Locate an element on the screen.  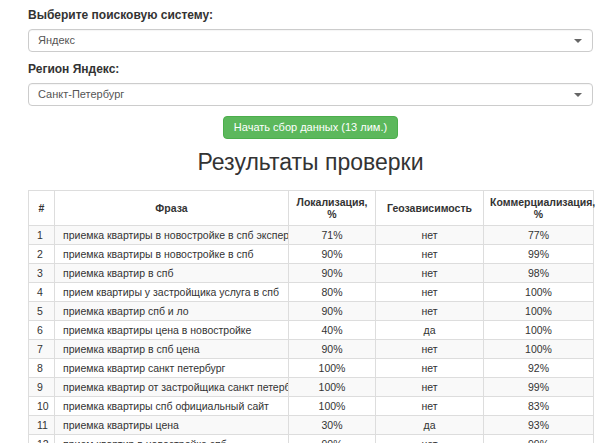
table-row: 11приемка квартиры цена30%да93% is located at coordinates (312, 426).